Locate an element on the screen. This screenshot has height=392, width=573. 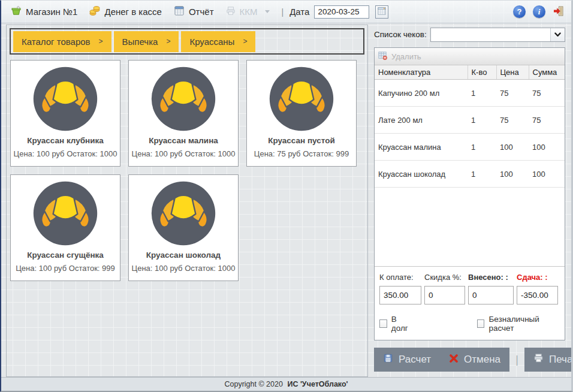
discount-input is located at coordinates (445, 295).